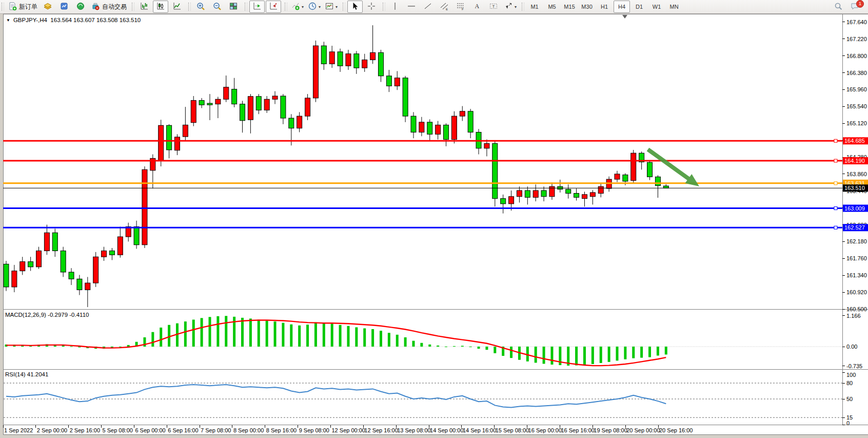  What do you see at coordinates (587, 7) in the screenshot?
I see `timeframe-m30-button: M30` at bounding box center [587, 7].